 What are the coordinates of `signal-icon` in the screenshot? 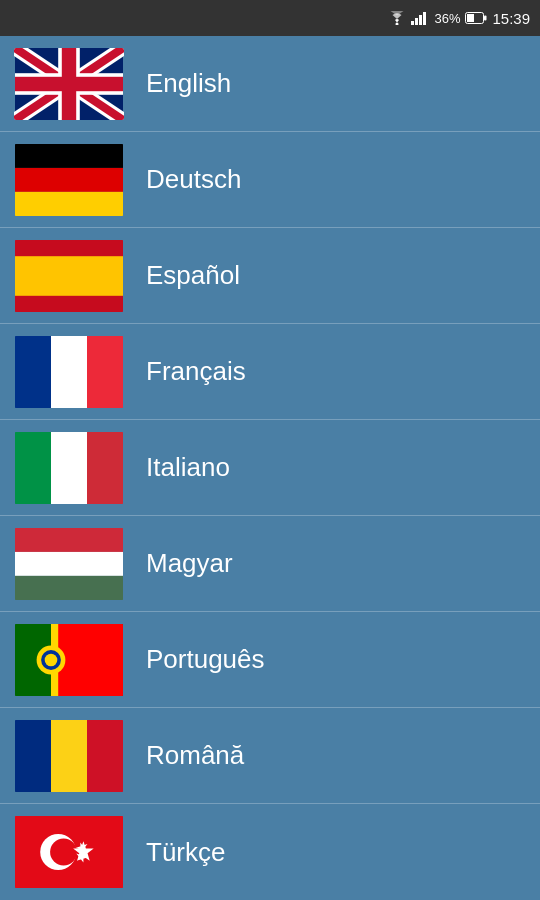 It's located at (420, 18).